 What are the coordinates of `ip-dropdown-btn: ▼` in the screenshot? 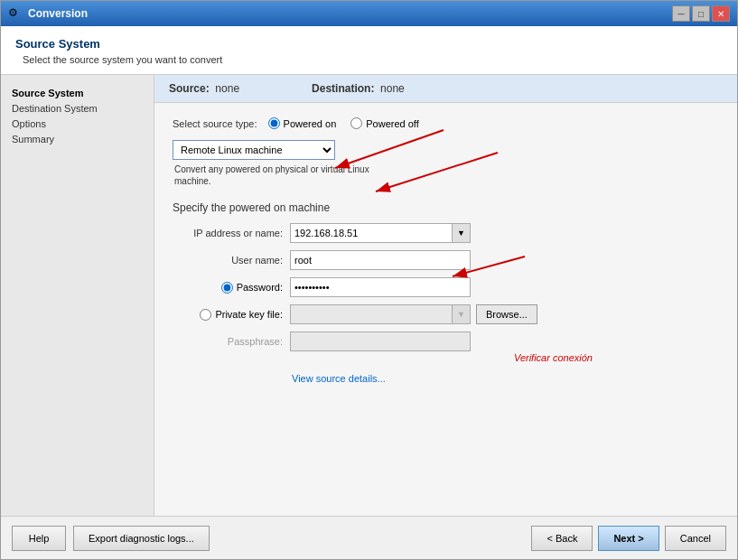 It's located at (461, 233).